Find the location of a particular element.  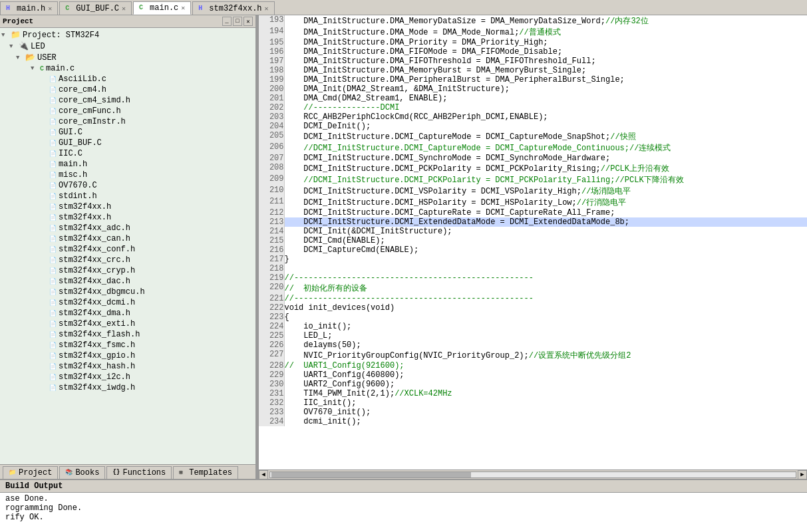

table-row: 211 DCMI_InitStructure.DCMI_HSPolarity =… is located at coordinates (533, 202).